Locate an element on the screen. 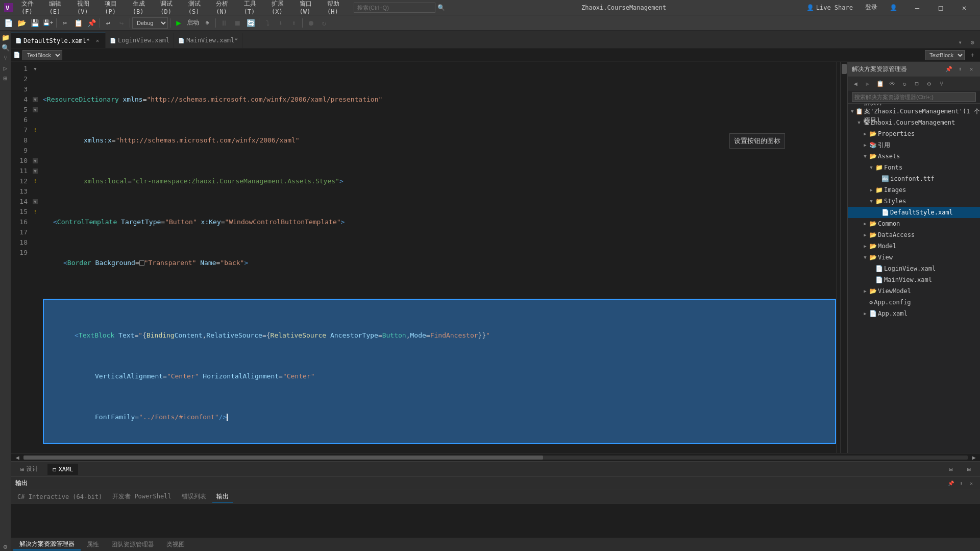 Image resolution: width=980 pixels, height=551 pixels. scroll-right-button: ▶ is located at coordinates (974, 458).